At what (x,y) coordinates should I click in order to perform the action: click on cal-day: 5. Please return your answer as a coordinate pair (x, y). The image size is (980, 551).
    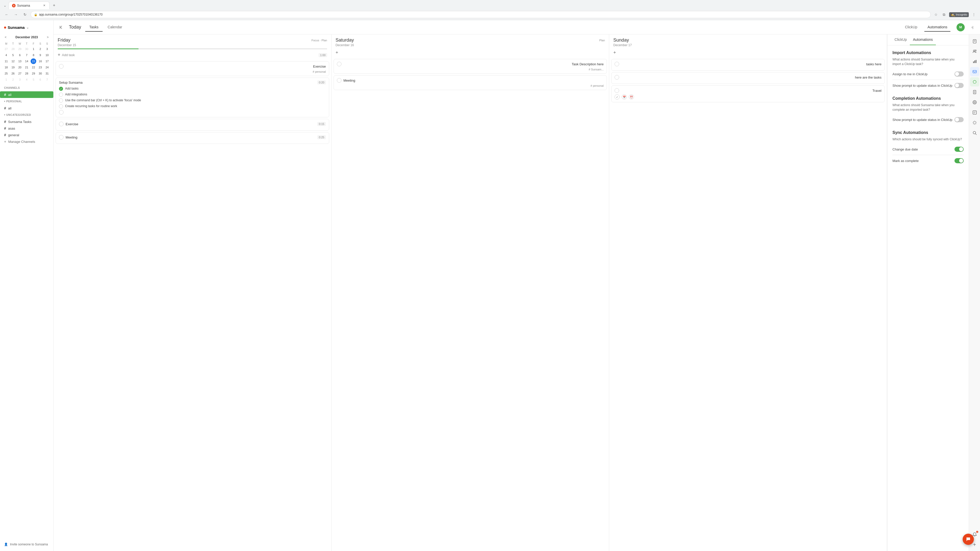
    Looking at the image, I should click on (33, 80).